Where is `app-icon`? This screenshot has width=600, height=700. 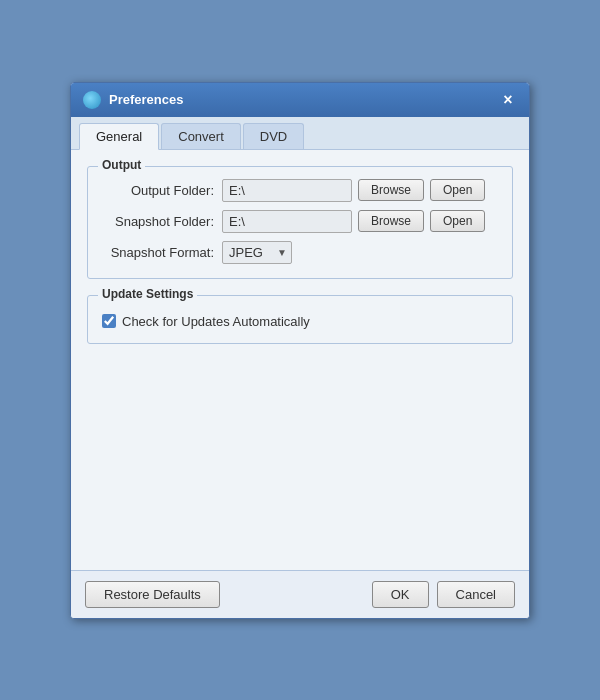
app-icon is located at coordinates (92, 100).